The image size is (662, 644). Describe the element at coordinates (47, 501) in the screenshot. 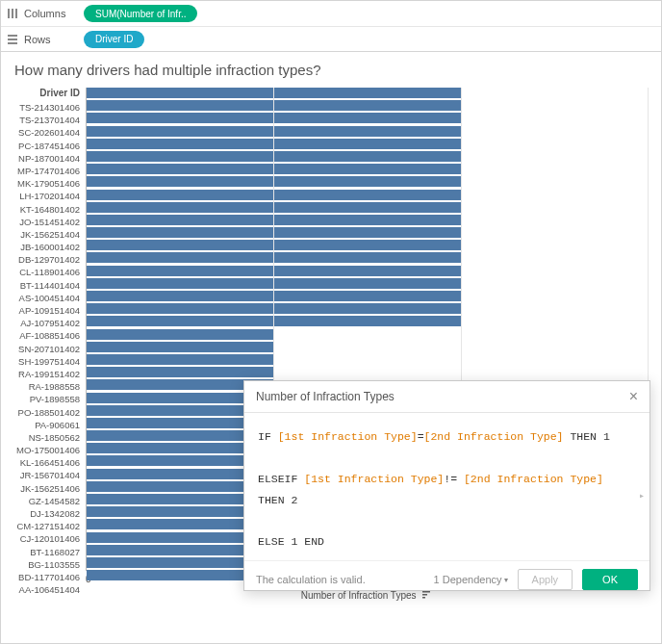

I see `y-tick-label: GZ-1454582` at that location.